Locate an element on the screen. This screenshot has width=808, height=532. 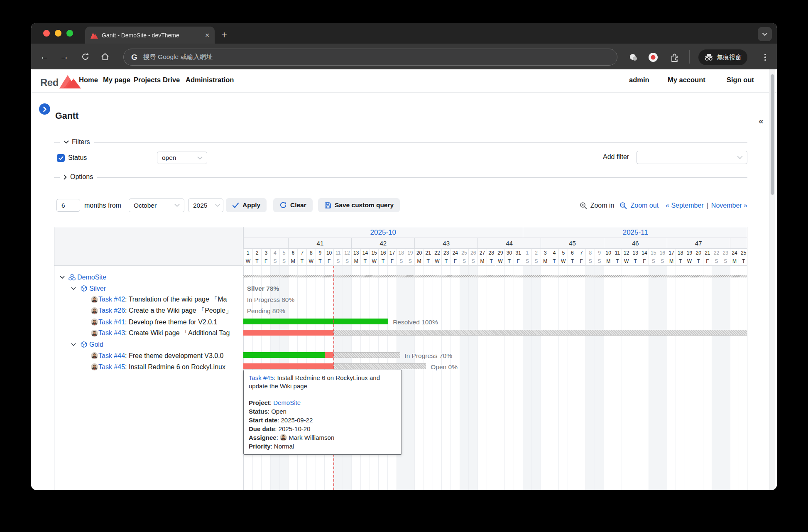
home-button is located at coordinates (105, 56).